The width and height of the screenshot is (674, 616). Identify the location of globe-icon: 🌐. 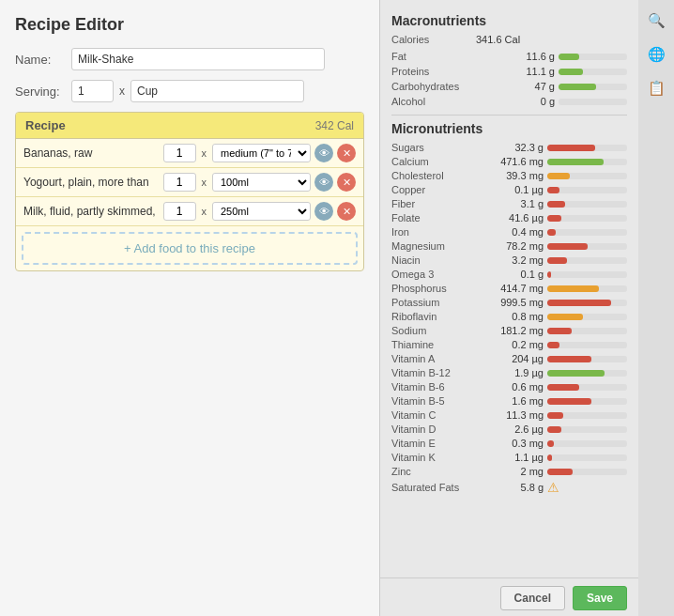
(656, 54).